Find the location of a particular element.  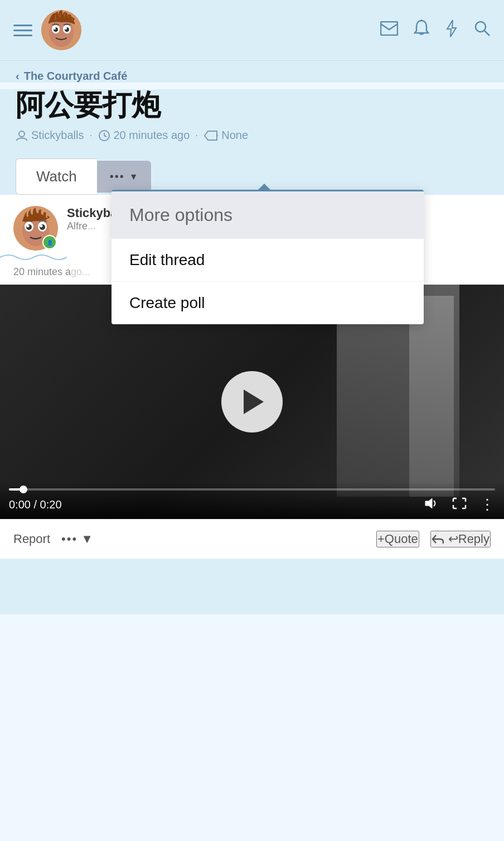

reply-button: ↩Reply is located at coordinates (461, 539).